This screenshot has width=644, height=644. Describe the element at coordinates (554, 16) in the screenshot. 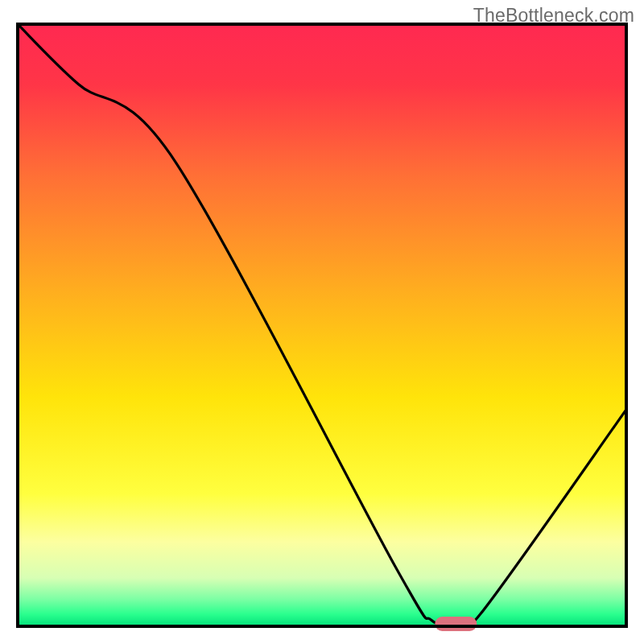

I see `watermark-text: TheBottleneck.com` at that location.